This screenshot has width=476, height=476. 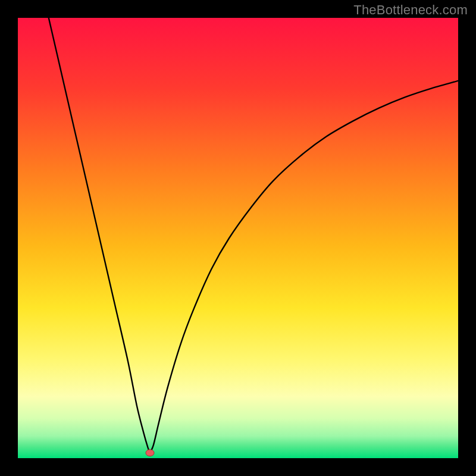 I want to click on minimum-marker, so click(x=150, y=453).